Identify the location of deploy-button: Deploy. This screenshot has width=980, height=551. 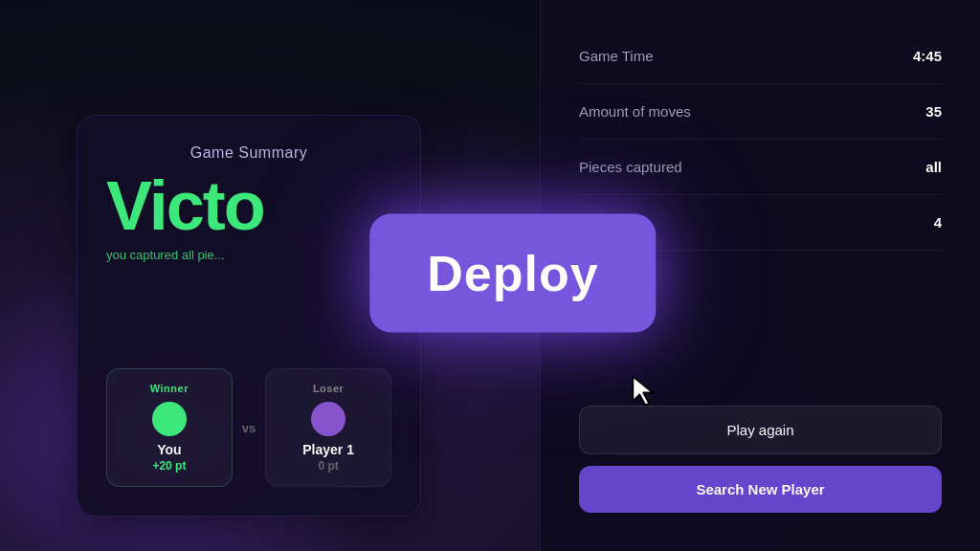
(513, 274).